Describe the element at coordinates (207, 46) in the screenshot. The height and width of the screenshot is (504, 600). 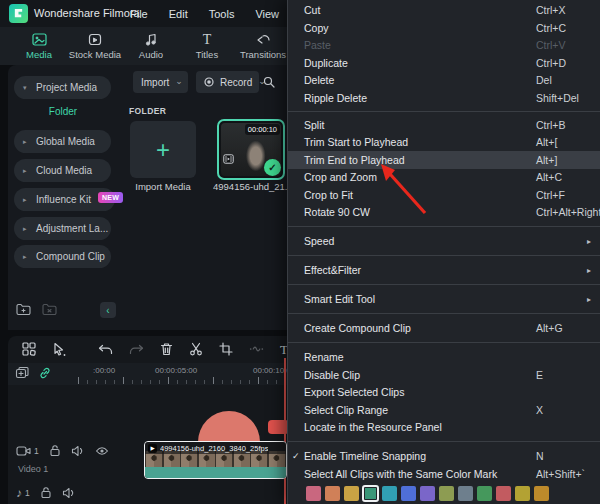
I see `tab-titles: T Titles` at that location.